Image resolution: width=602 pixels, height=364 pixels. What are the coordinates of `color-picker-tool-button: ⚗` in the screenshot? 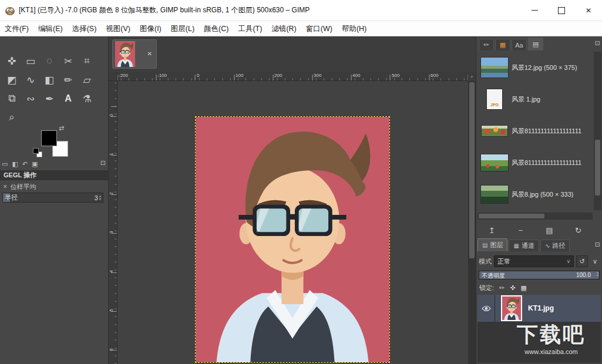 It's located at (87, 99).